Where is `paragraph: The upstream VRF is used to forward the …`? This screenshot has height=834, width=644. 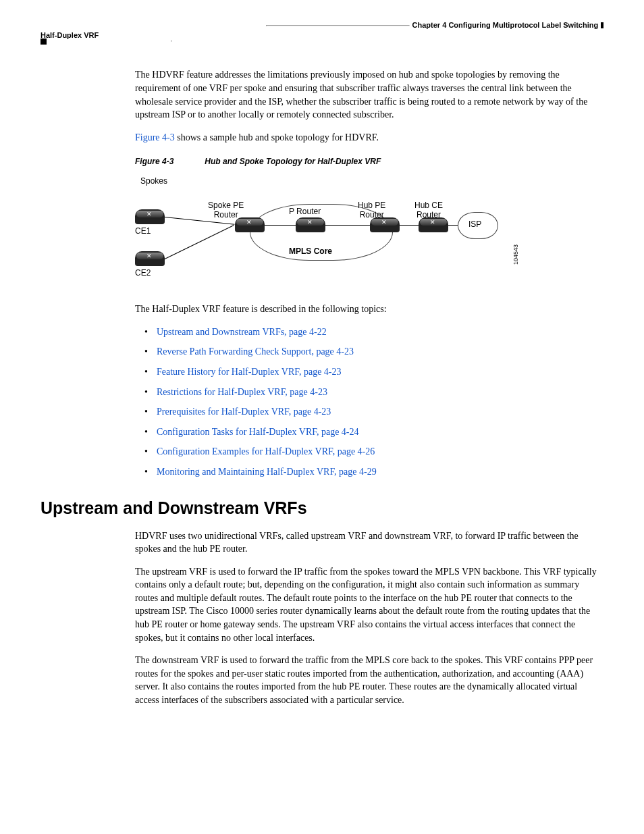
paragraph: The upstream VRF is used to forward the … is located at coordinates (369, 605).